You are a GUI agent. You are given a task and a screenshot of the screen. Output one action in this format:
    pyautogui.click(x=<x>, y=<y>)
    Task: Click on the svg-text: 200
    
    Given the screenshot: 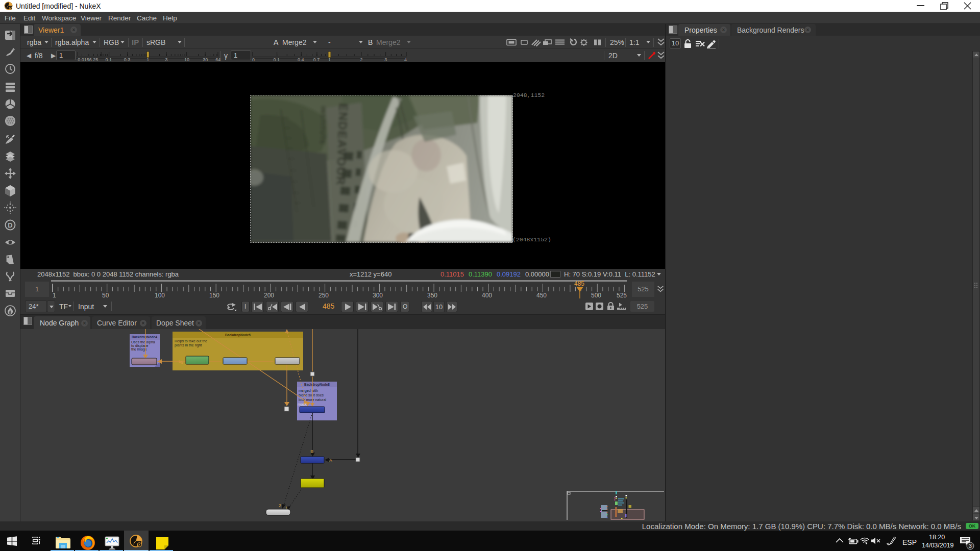 What is the action you would take?
    pyautogui.click(x=269, y=295)
    